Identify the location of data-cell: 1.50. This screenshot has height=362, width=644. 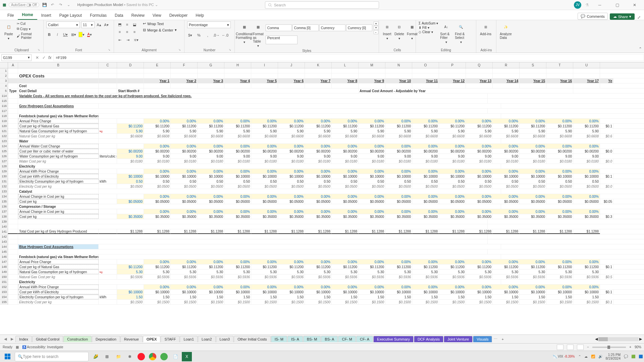
(426, 297).